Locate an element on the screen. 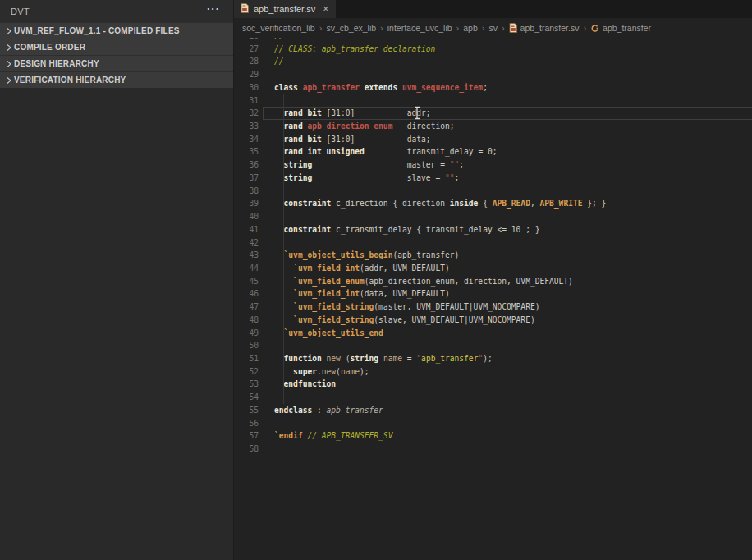 This screenshot has width=752, height=560. line-number: 51 is located at coordinates (246, 359).